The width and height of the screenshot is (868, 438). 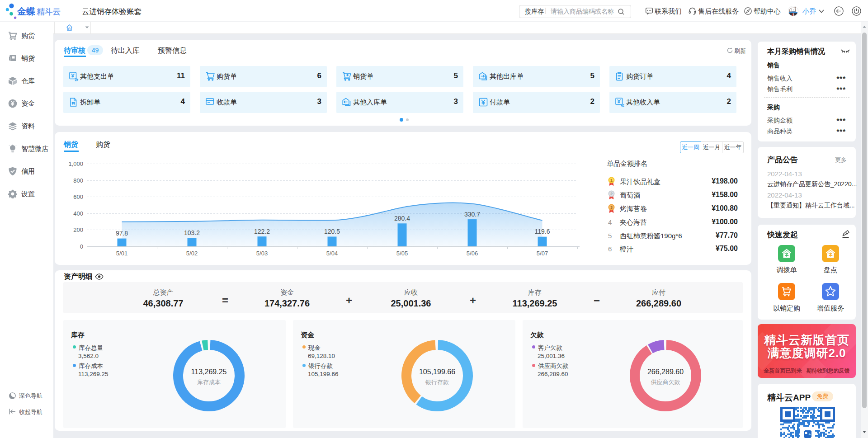 What do you see at coordinates (81, 247) in the screenshot?
I see `svg-text: 0` at bounding box center [81, 247].